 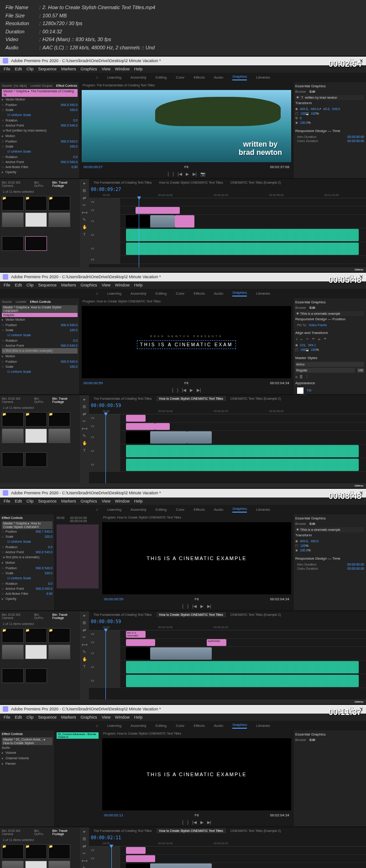 I want to click on premiere-icon, so click(x=5, y=61).